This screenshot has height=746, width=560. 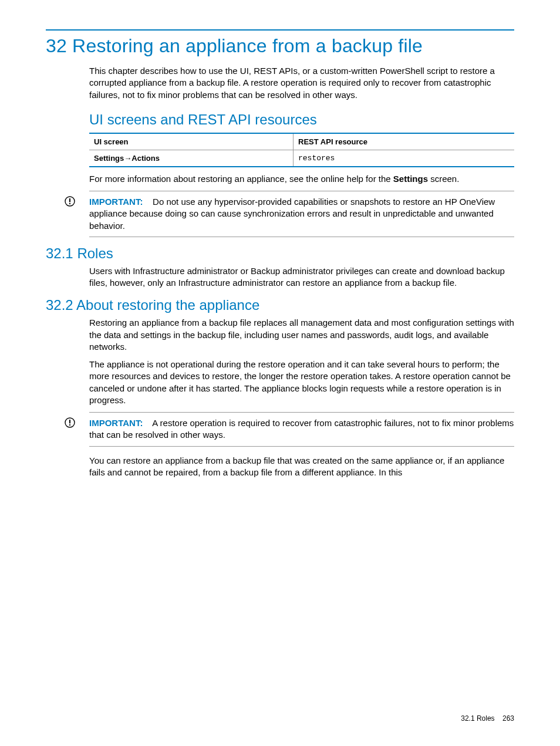 I want to click on important-callout-2: IMPORTANT: A restore operation is requir…, so click(x=302, y=430).